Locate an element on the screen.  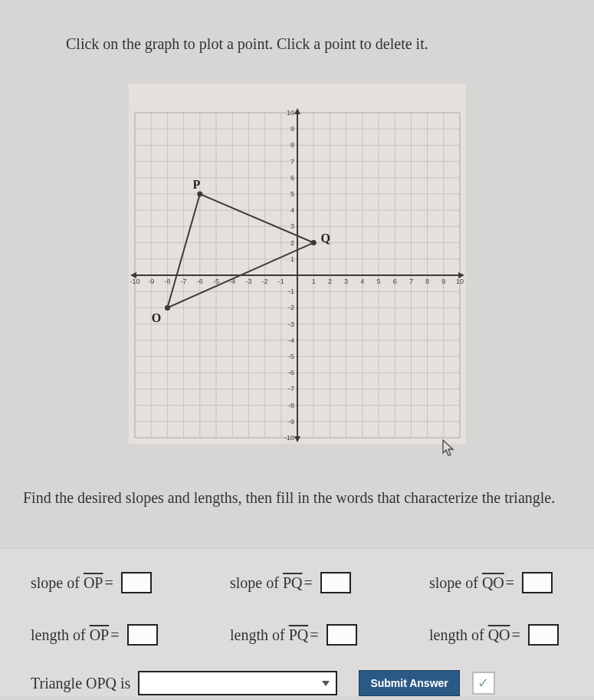
length-pq-label: length of PQ is located at coordinates (269, 635).